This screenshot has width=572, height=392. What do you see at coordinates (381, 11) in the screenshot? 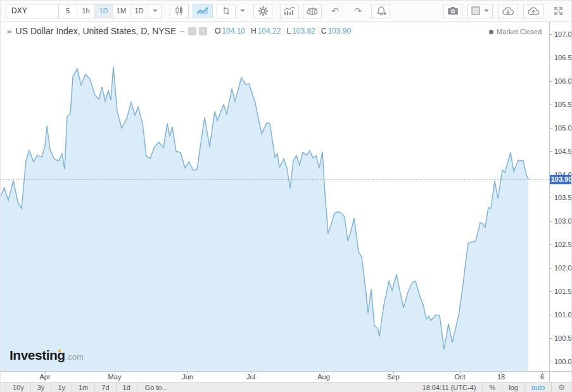
I see `alert-bell-plus-icon` at bounding box center [381, 11].